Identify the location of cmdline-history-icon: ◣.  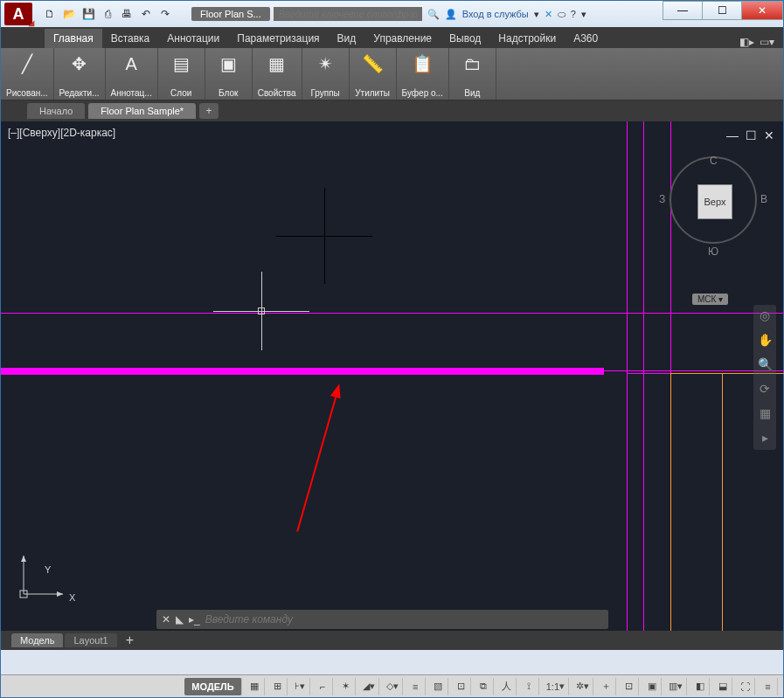
(180, 619).